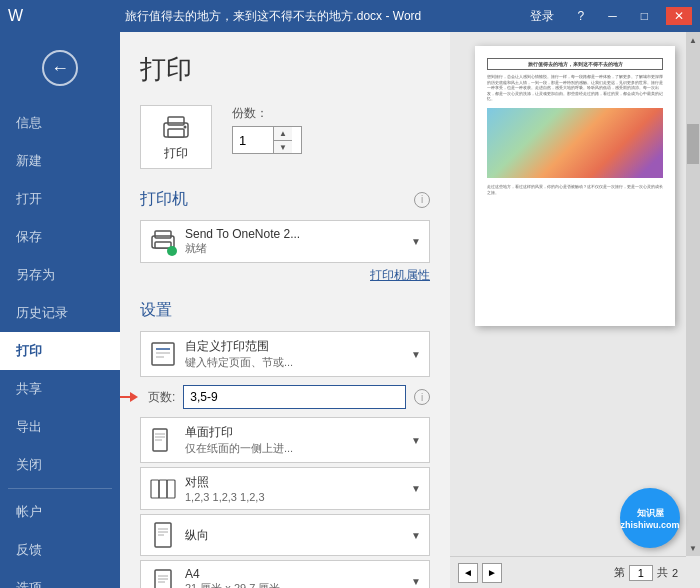 The image size is (700, 588). What do you see at coordinates (176, 154) in the screenshot?
I see `print-button-label: 打印` at bounding box center [176, 154].